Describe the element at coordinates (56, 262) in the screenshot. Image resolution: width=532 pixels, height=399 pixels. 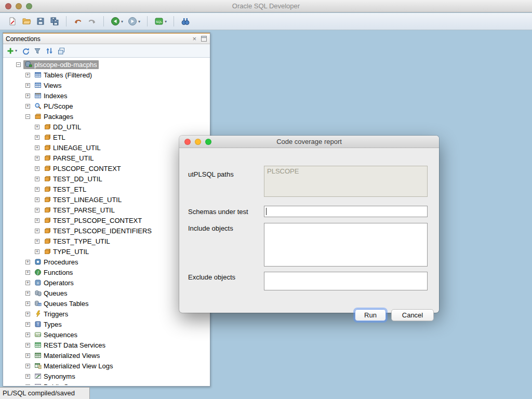
I see `tree-item-content: Procedures` at that location.